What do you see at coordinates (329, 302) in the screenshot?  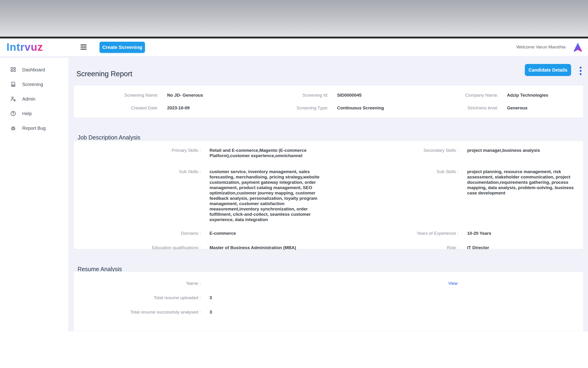 I see `resume-analysis-card: Name : View Total resume uploaded : 3 To…` at bounding box center [329, 302].